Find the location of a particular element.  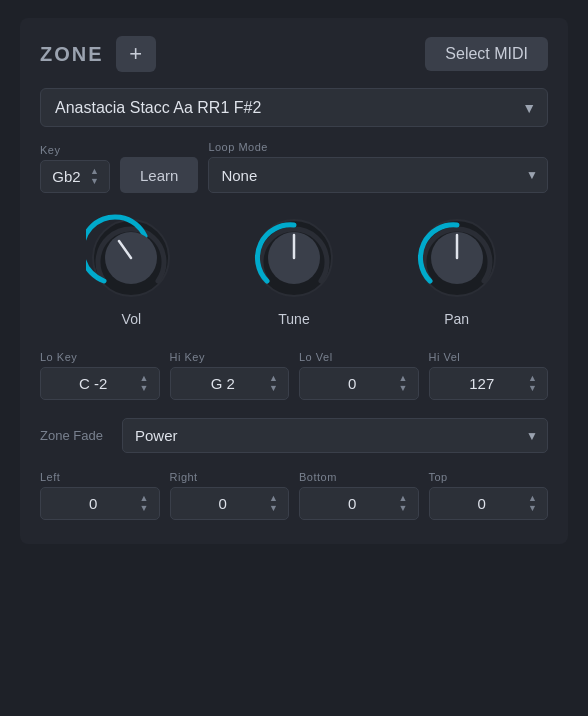

left-field: Left 0 ▲ ▼ is located at coordinates (100, 496).